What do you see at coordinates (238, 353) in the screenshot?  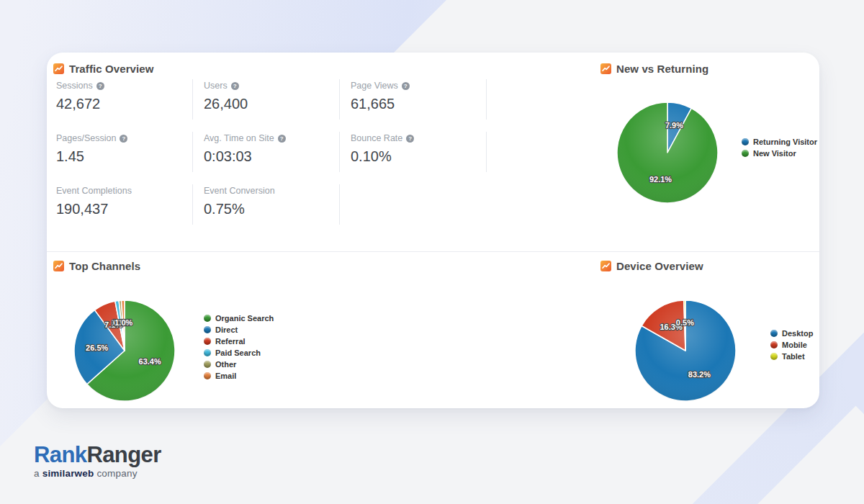 I see `legend-label: Paid Search` at bounding box center [238, 353].